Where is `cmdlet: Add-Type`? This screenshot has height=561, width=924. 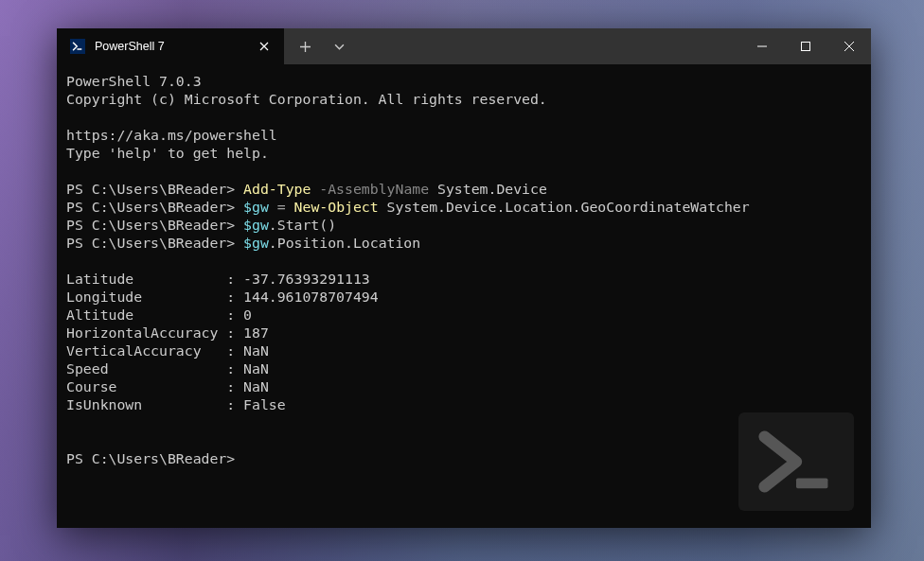 cmdlet: Add-Type is located at coordinates (276, 189).